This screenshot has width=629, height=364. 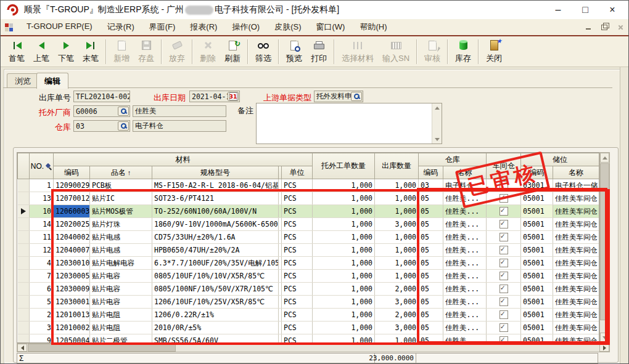 I want to click on cell-name: 贴片电感, so click(x=121, y=250).